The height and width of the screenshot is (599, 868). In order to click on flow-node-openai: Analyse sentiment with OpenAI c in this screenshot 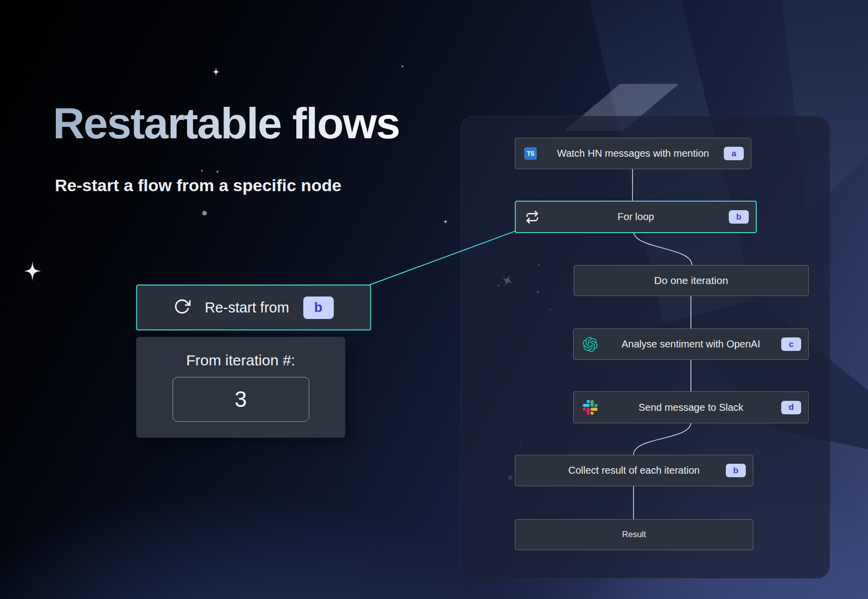, I will do `click(691, 344)`.